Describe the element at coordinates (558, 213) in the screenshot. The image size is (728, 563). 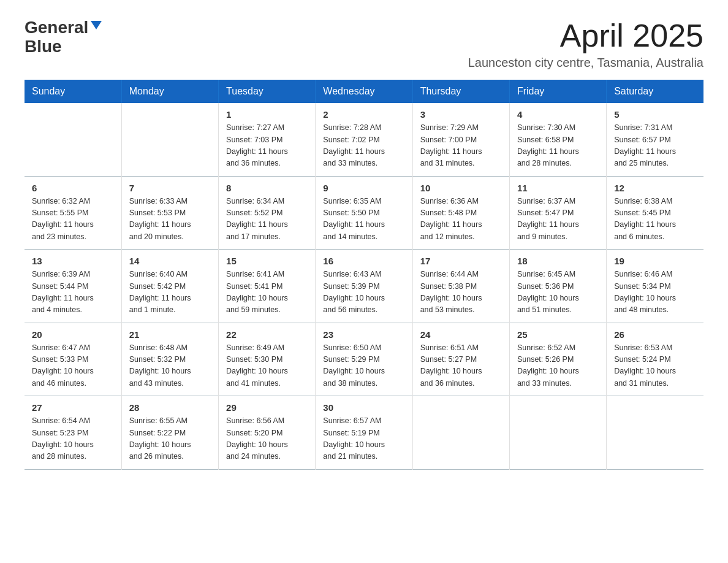
I see `calendar-cell: 11Sunrise: 6:37 AMSunset: 5:47 PMDayligh…` at that location.